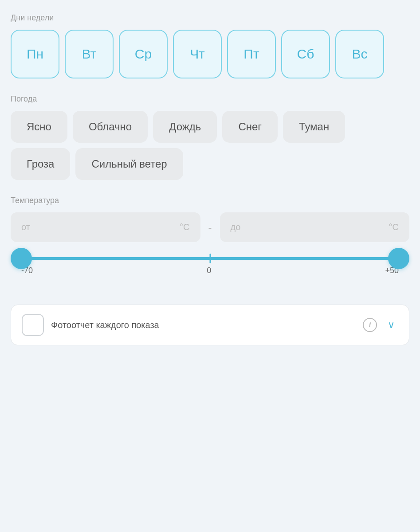  I want to click on day-btn-mon: Пн, so click(35, 54).